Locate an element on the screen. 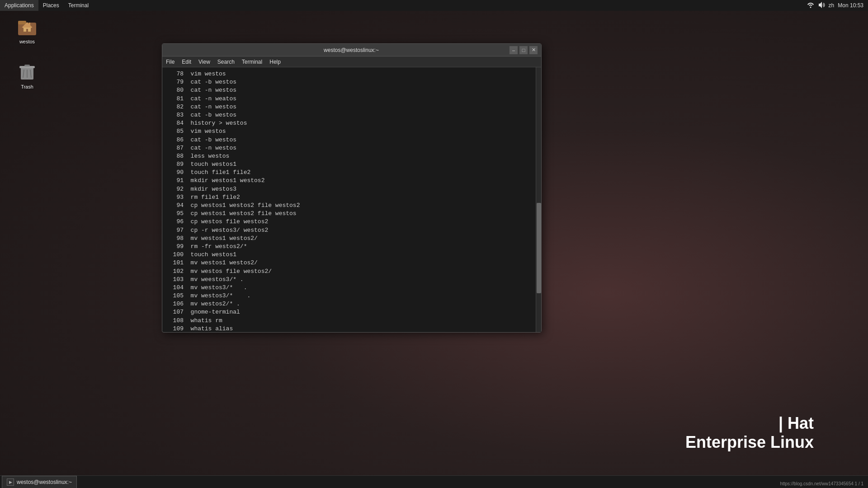 This screenshot has height=488, width=868. taskbar-terminal-label: westos@westoslinux:~ is located at coordinates (44, 482).